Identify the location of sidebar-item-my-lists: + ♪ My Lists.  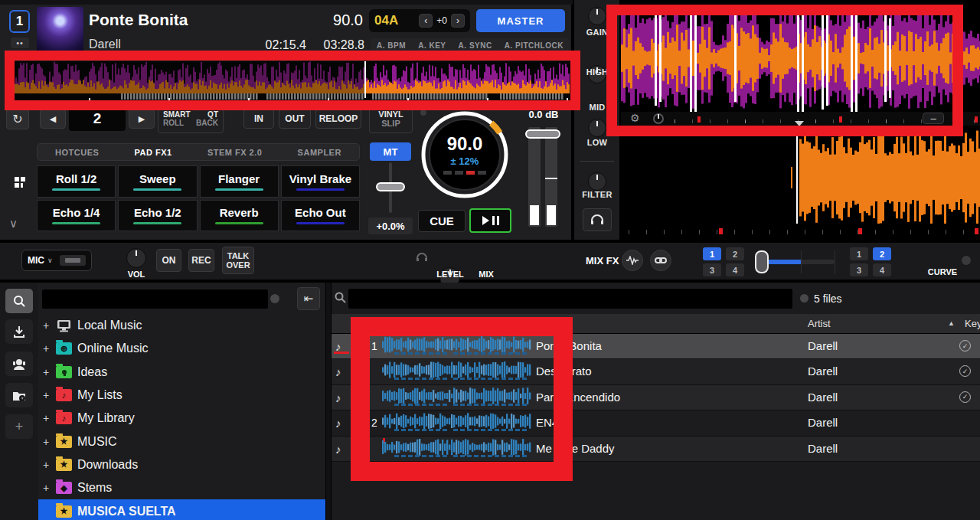
(182, 395).